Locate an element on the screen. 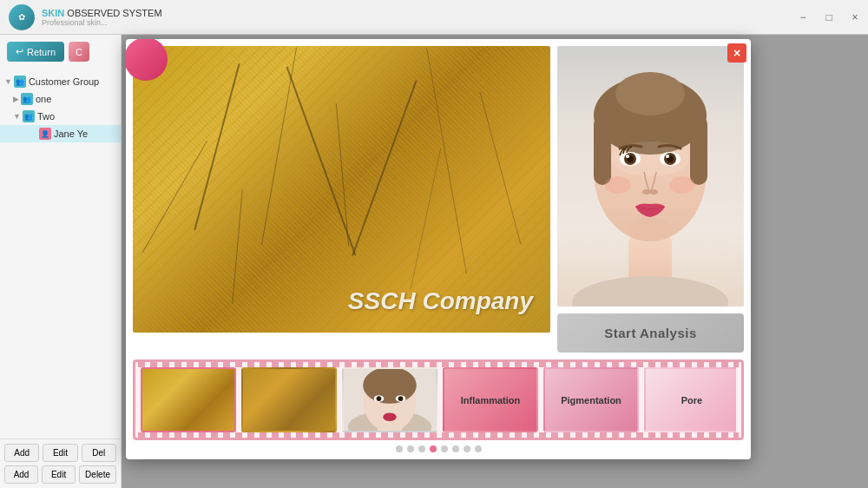 The height and width of the screenshot is (488, 868). group-icon: 👥 is located at coordinates (20, 82).